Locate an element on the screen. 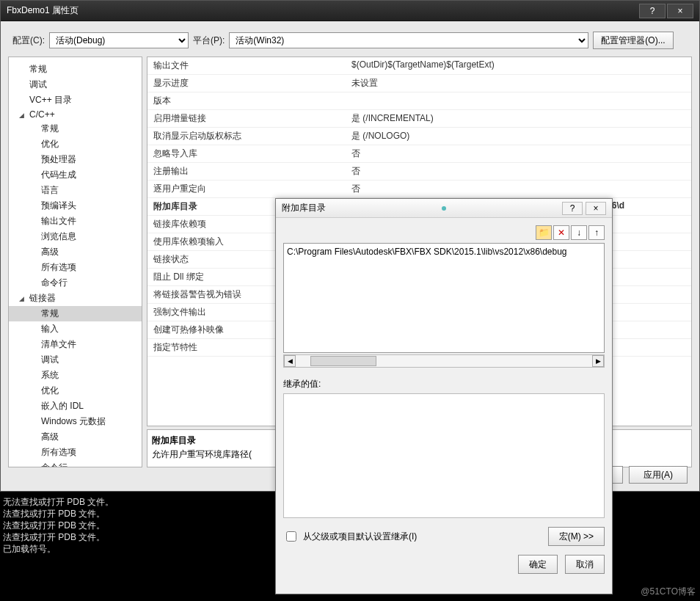  apply-button: 应用(A) is located at coordinates (658, 475).